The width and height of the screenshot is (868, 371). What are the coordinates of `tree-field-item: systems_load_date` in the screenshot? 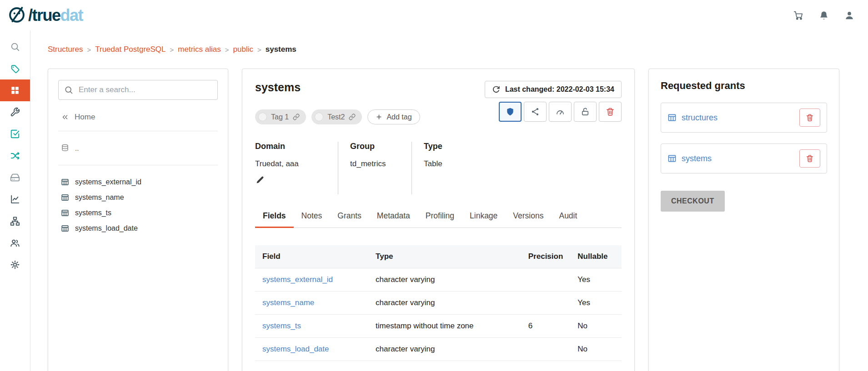 It's located at (138, 228).